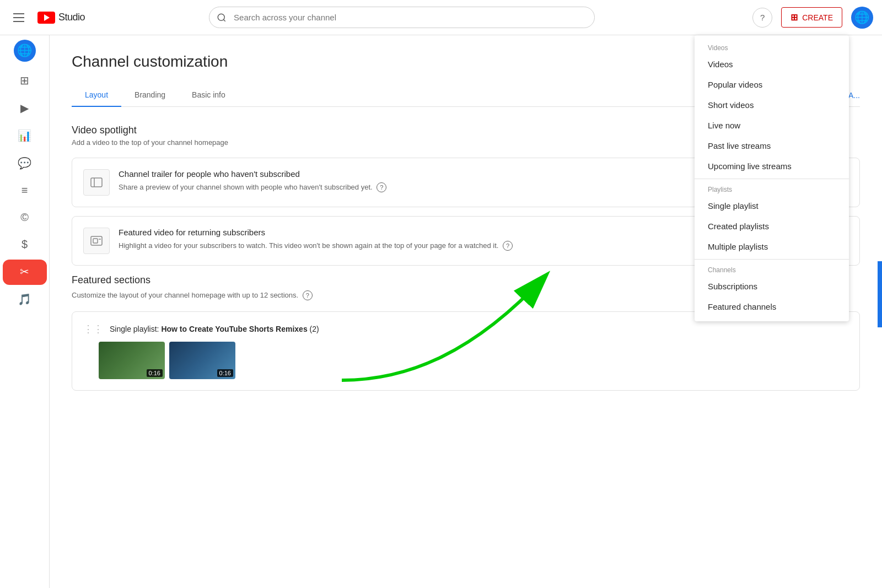  Describe the element at coordinates (474, 360) in the screenshot. I see `thumbnails-row: 0:16 0:16` at that location.